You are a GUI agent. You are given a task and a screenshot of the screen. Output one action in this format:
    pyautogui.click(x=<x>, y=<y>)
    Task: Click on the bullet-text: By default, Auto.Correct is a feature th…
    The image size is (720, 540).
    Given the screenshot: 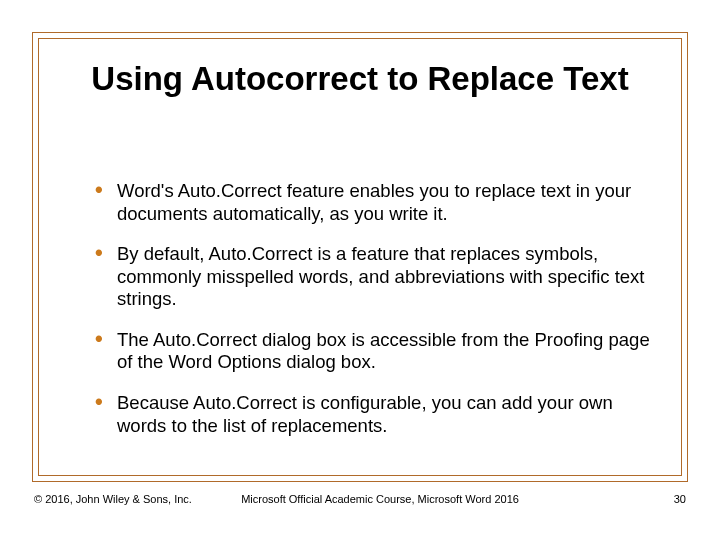 What is the action you would take?
    pyautogui.click(x=384, y=277)
    